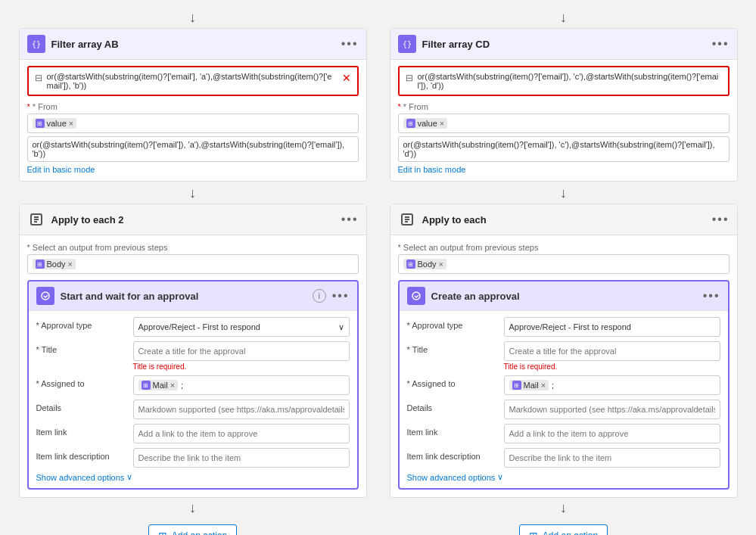 The width and height of the screenshot is (756, 535). What do you see at coordinates (441, 264) in the screenshot?
I see `apply-tag-close: ×` at bounding box center [441, 264].